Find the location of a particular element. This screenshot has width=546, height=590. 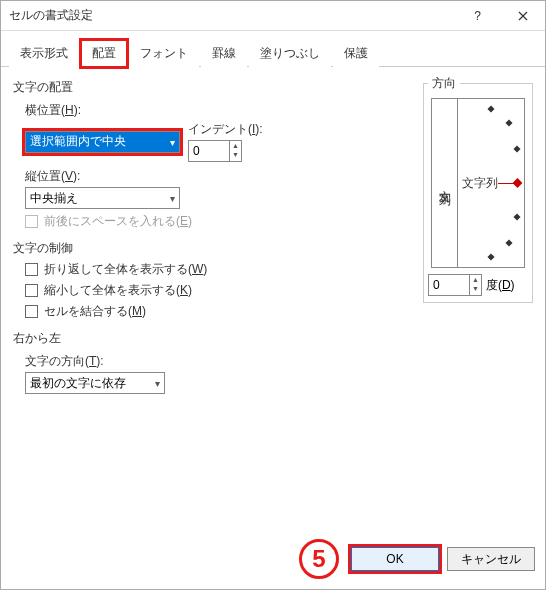

legend-orientation: 方向 is located at coordinates (444, 84).